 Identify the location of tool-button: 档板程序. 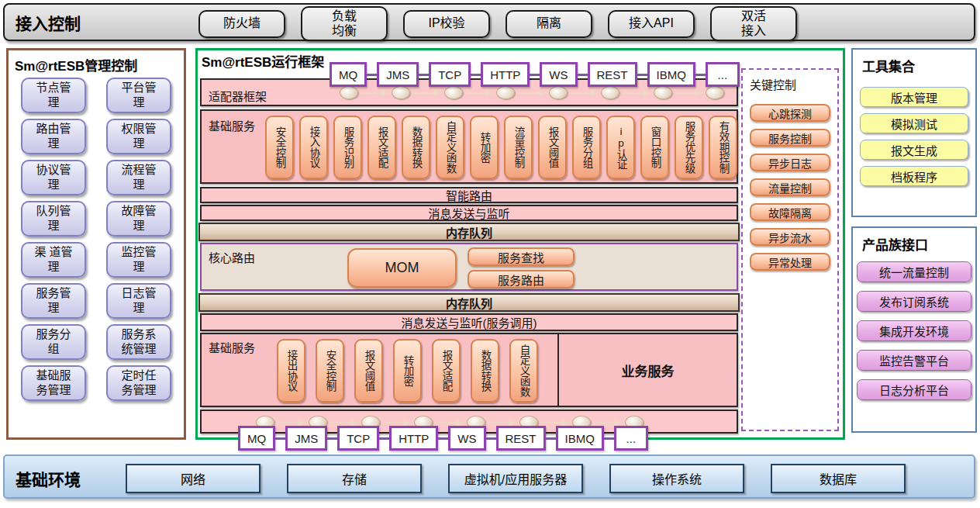
(914, 176).